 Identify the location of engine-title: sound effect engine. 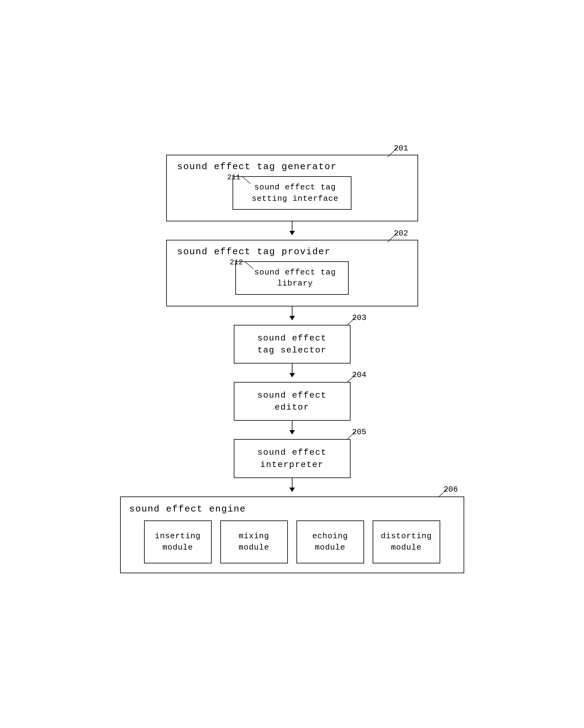
(292, 509).